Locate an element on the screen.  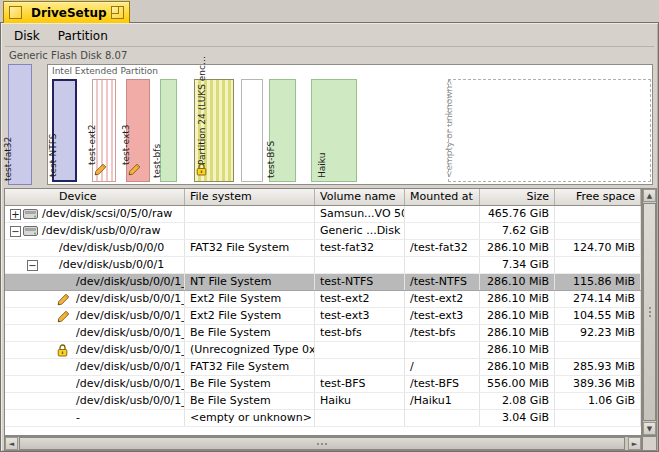
cell-mount-point: / is located at coordinates (442, 367).